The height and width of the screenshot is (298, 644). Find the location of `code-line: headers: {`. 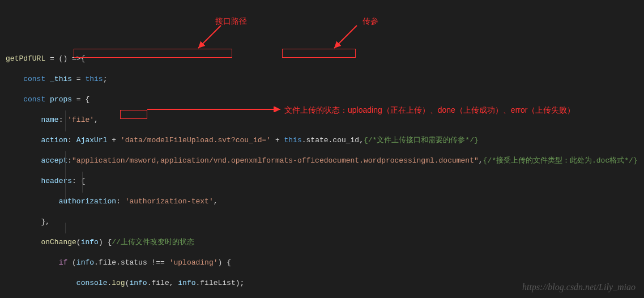

code-line: headers: { is located at coordinates (325, 181).